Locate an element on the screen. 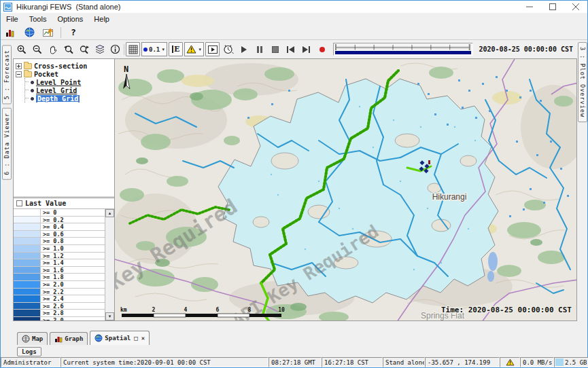 The width and height of the screenshot is (588, 368). warning-levels-dropdown: ▼ is located at coordinates (194, 49).